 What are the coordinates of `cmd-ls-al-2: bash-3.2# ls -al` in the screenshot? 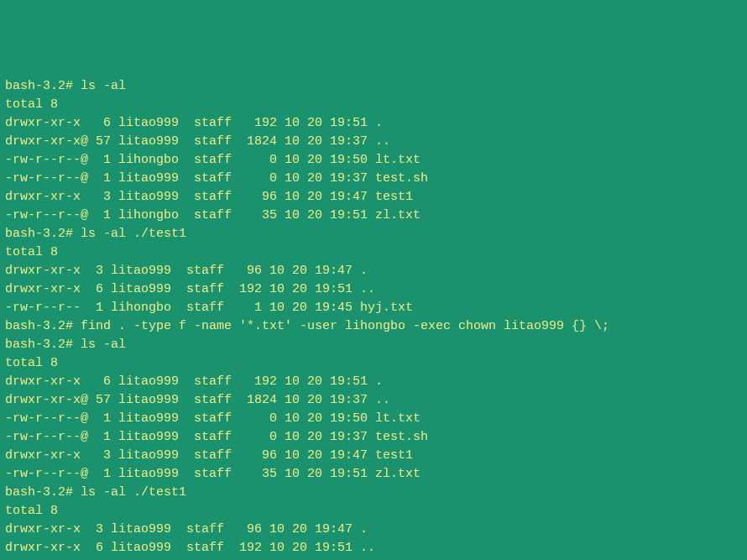 It's located at (374, 345).